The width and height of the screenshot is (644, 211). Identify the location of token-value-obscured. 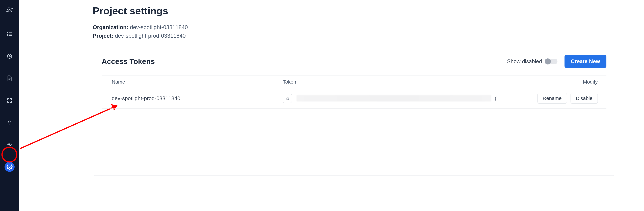
(394, 98).